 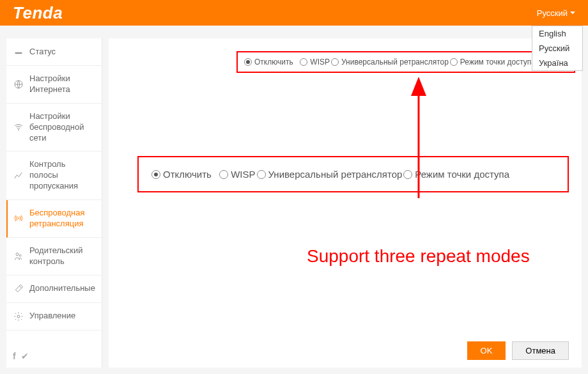 I want to click on radio-disable: Отключить, so click(x=268, y=62).